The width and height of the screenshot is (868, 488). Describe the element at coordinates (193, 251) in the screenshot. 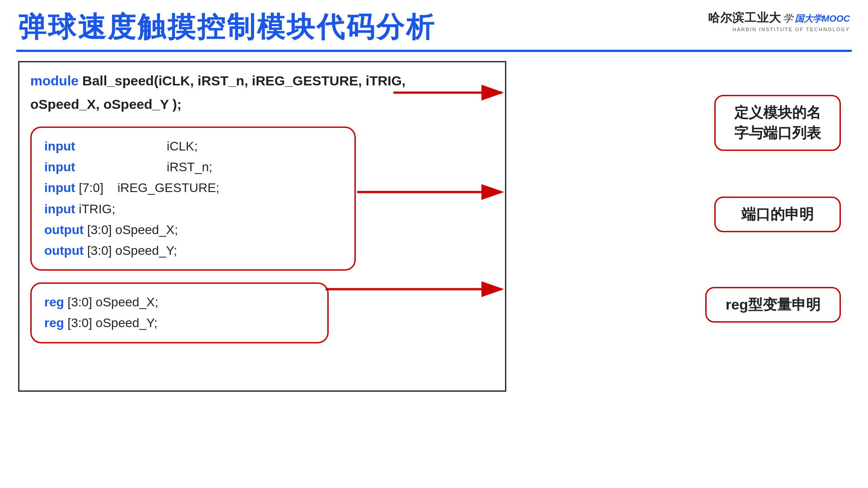

I see `port-line-6: output [3:0] oSpeed_Y;` at that location.